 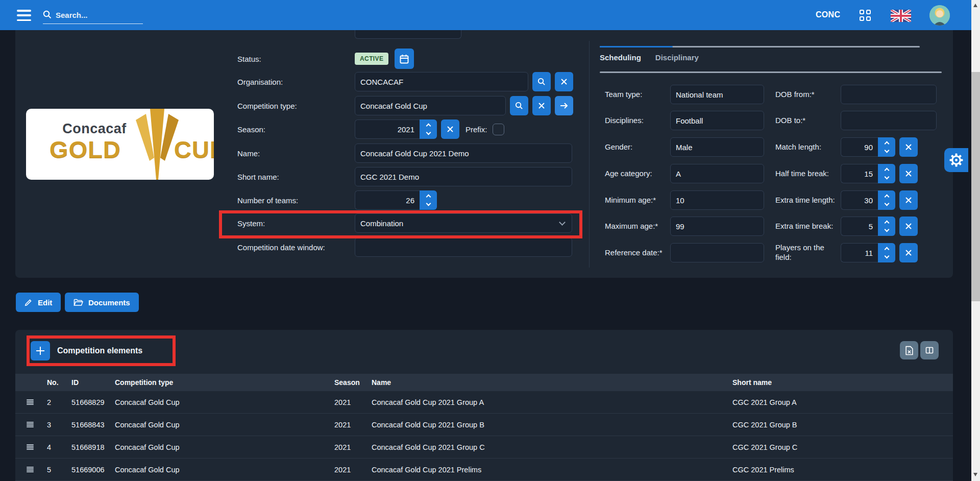 What do you see at coordinates (564, 106) in the screenshot?
I see `competition-type-goto-button` at bounding box center [564, 106].